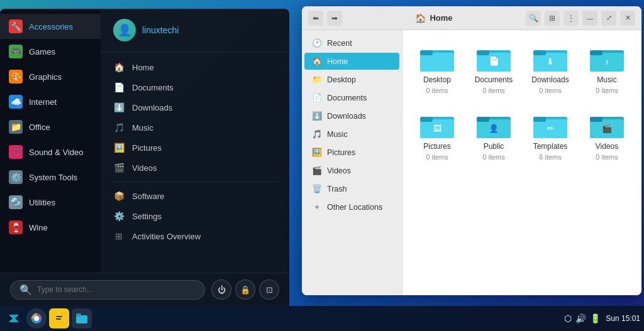 This screenshot has width=644, height=331. What do you see at coordinates (195, 148) in the screenshot?
I see `link-pictures: 🖼️ Pictures` at bounding box center [195, 148].